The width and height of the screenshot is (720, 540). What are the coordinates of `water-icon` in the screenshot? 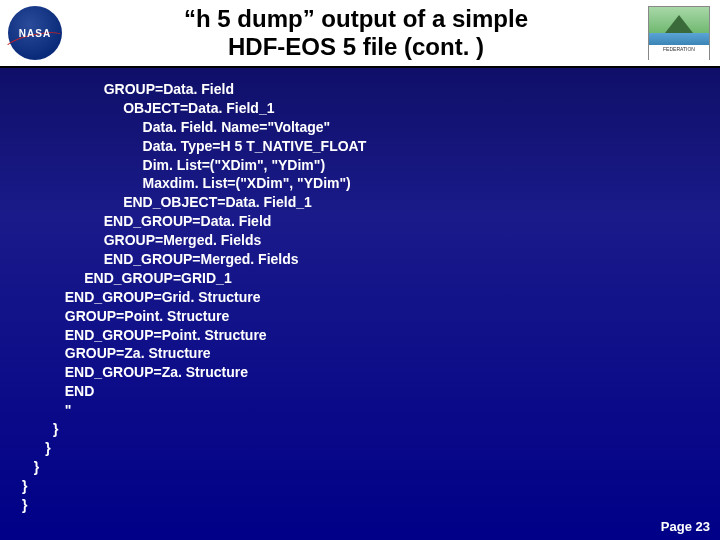 It's located at (679, 39).